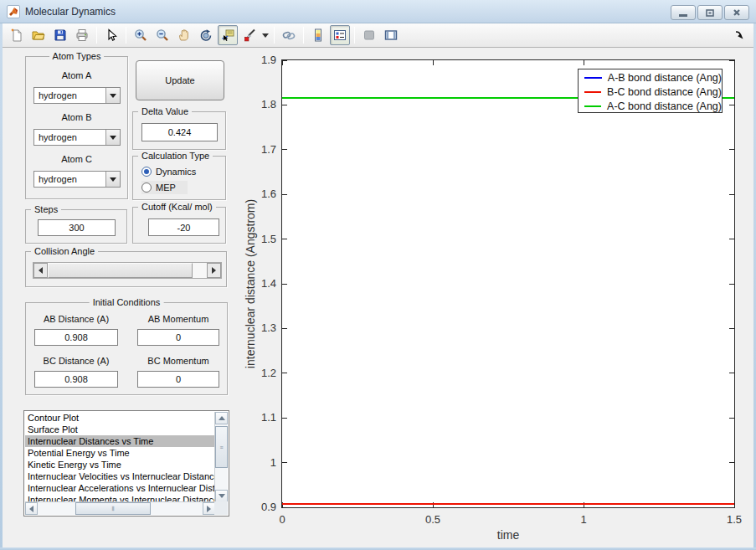  I want to click on ab-momentum-field, so click(178, 337).